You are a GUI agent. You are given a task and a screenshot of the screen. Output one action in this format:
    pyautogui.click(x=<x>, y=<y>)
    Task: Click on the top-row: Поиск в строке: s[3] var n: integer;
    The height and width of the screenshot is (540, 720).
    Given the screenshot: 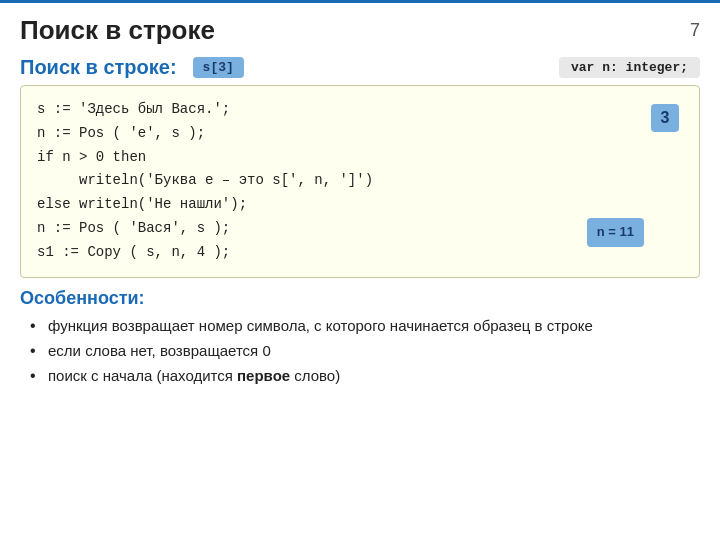 What is the action you would take?
    pyautogui.click(x=360, y=68)
    